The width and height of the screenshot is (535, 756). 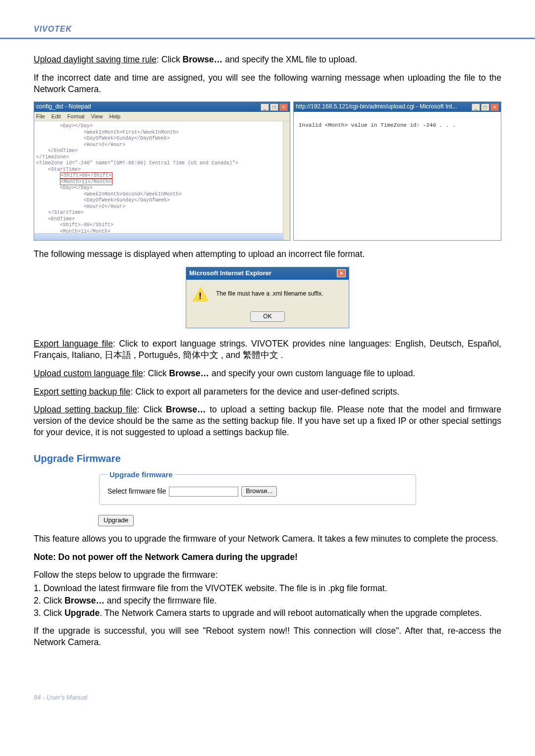 I want to click on step-1: 1. Download the latest firmware file fro…, so click(x=268, y=588).